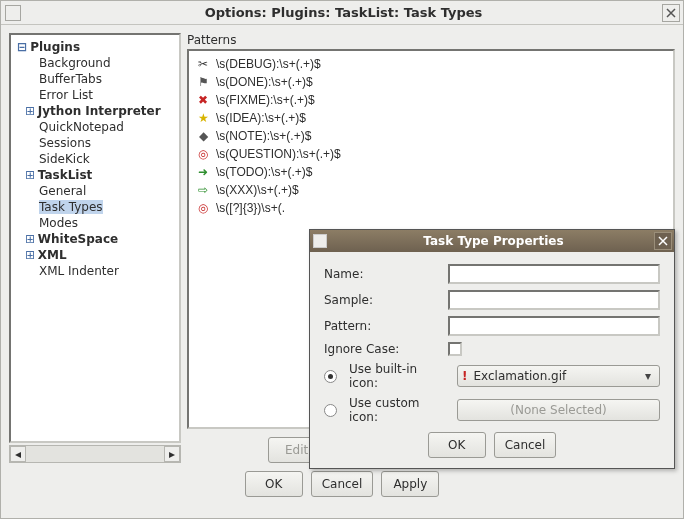  I want to click on tree-item: General, so click(95, 191).